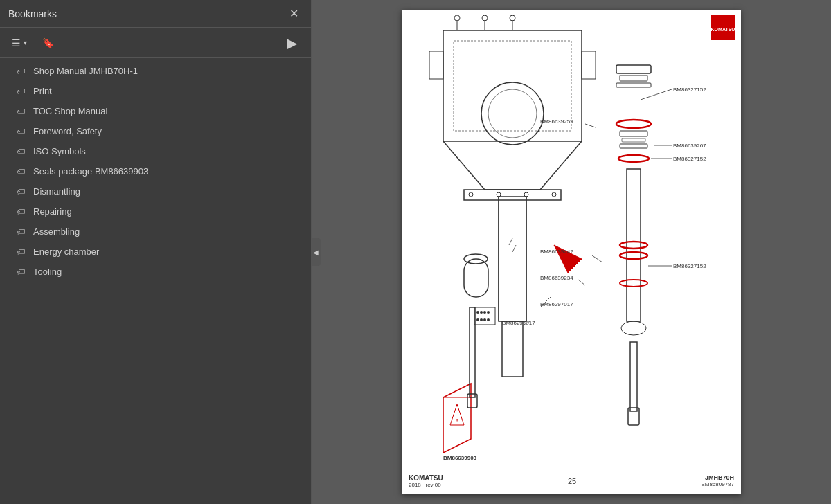 Image resolution: width=831 pixels, height=504 pixels. Describe the element at coordinates (426, 485) in the screenshot. I see `year-rev-label: 2018 · rev 00` at that location.